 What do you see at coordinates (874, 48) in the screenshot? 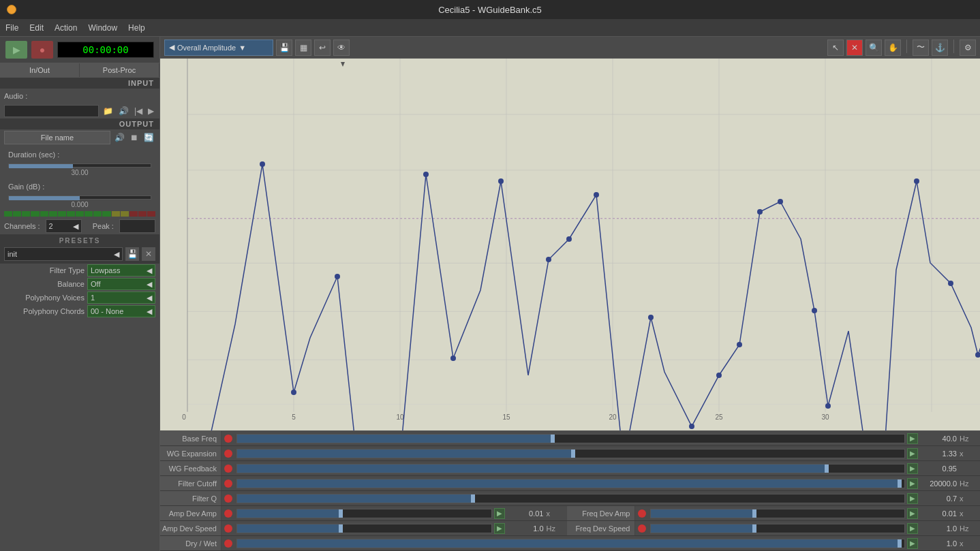
I see `toolbar-zoom-btn: 🔍` at bounding box center [874, 48].